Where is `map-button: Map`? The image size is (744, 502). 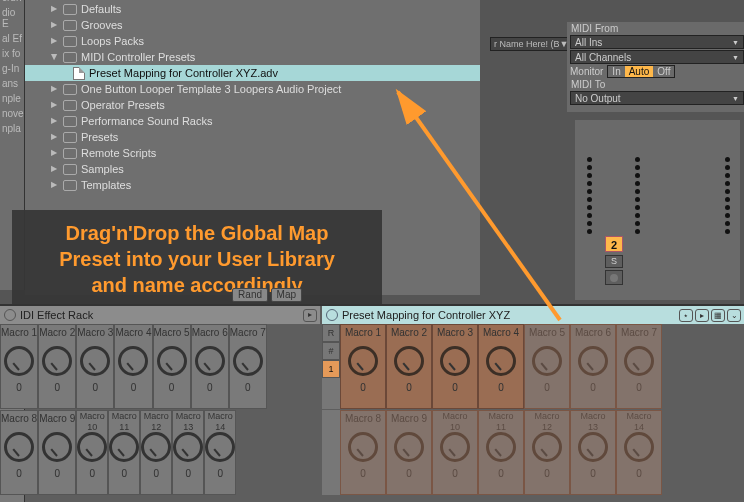
map-button: Map is located at coordinates (286, 295).